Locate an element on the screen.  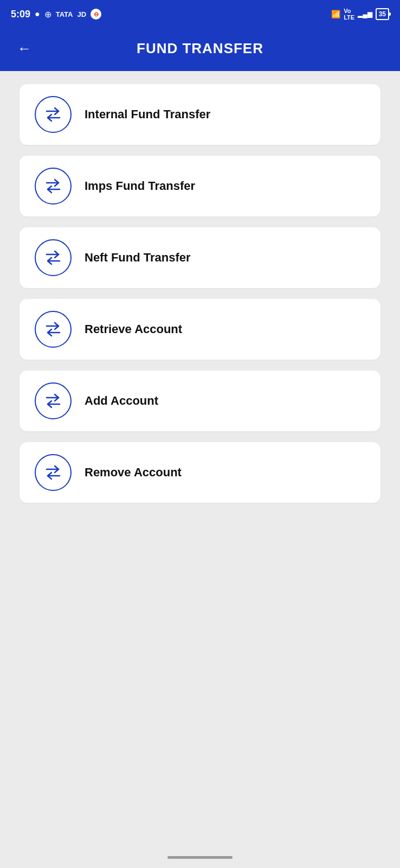
transfer-icon-internal-fund-transfer is located at coordinates (53, 114).